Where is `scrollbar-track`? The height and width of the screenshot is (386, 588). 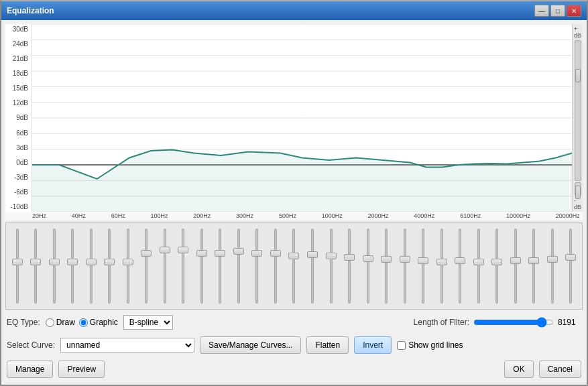
scrollbar-track is located at coordinates (578, 111).